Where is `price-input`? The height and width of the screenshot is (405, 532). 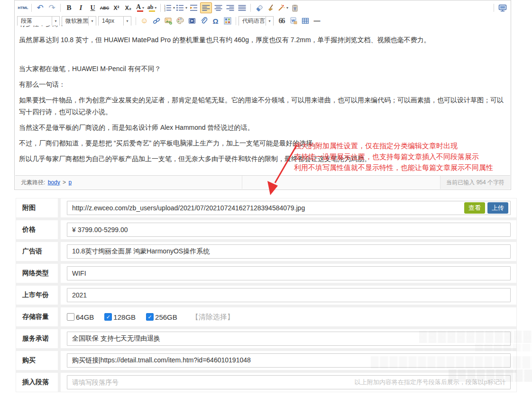
price-input is located at coordinates (289, 230).